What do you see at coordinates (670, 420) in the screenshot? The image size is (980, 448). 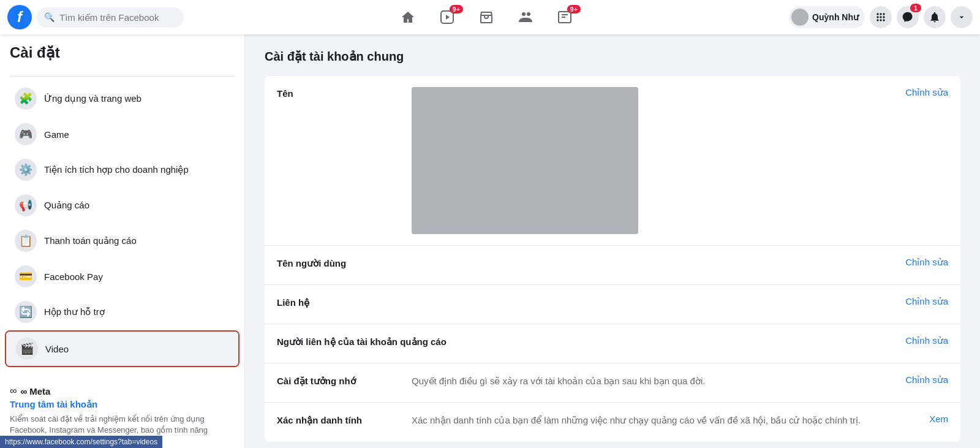 I see `identity-value: Xác nhận danh tính của bạn để làm những …` at bounding box center [670, 420].